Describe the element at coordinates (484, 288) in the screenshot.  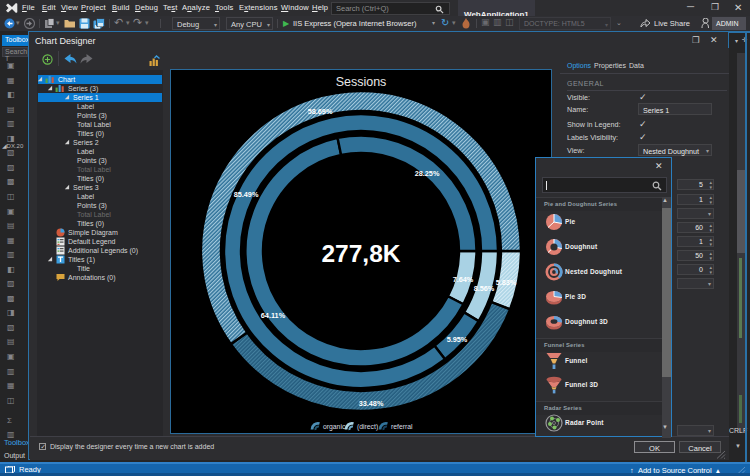
I see `svg-text: 8.56%` at that location.